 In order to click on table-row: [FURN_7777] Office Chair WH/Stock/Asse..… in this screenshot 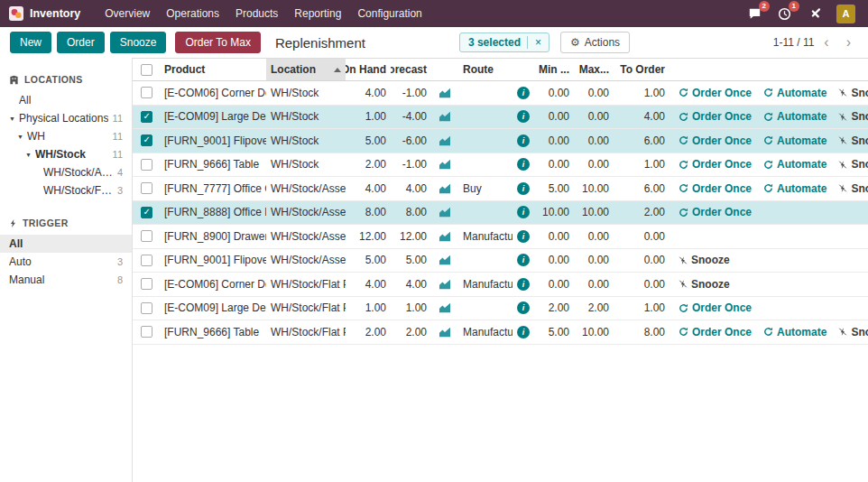, I will do `click(500, 190)`.